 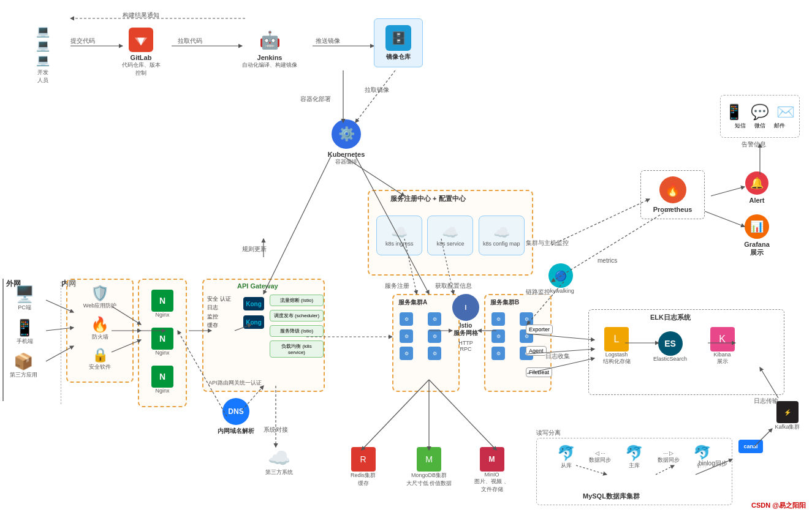 I want to click on prometheus-label: Prometheus, so click(x=673, y=209).